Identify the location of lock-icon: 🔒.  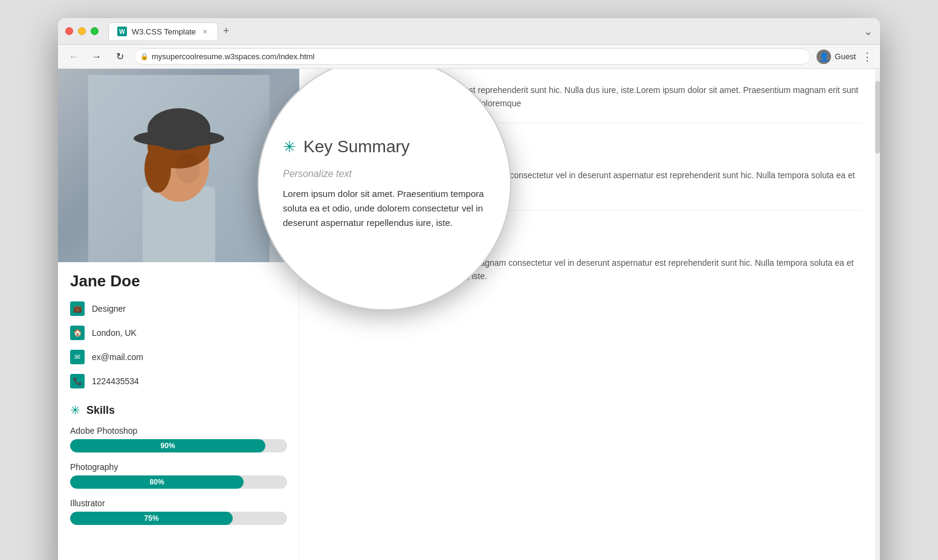
(144, 57).